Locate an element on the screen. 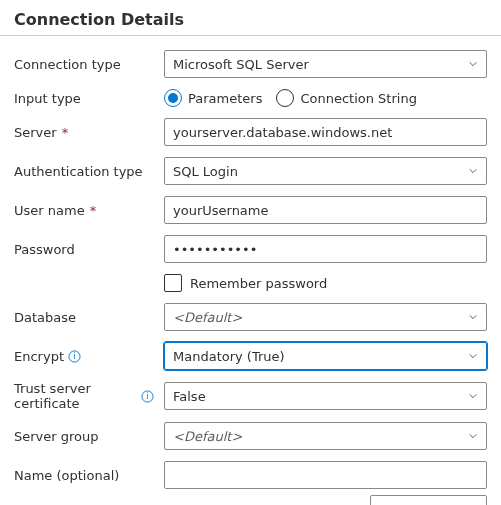 Image resolution: width=501 pixels, height=505 pixels. database-select: <Default> is located at coordinates (326, 317).